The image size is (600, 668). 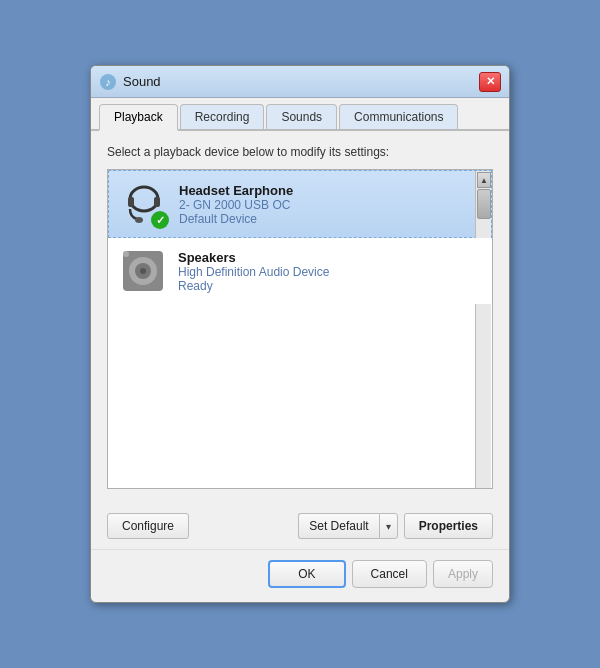 What do you see at coordinates (398, 116) in the screenshot?
I see `tab-communications: Communications` at bounding box center [398, 116].